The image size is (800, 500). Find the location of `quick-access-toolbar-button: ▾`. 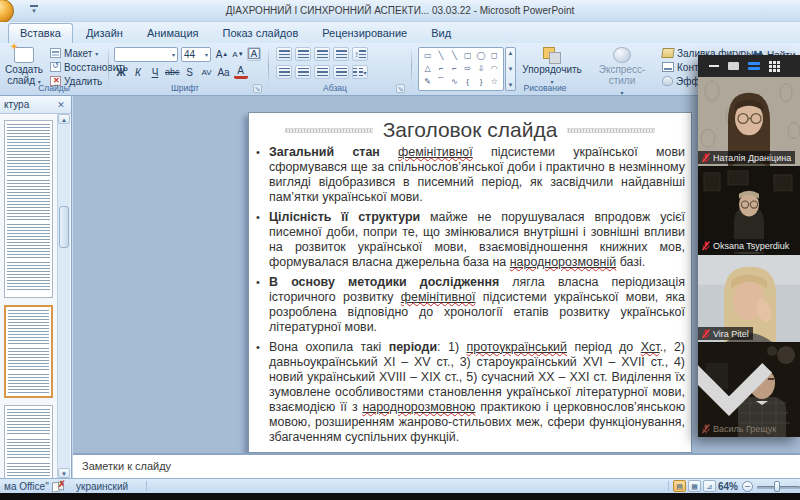

quick-access-toolbar-button: ▾ is located at coordinates (34, 10).